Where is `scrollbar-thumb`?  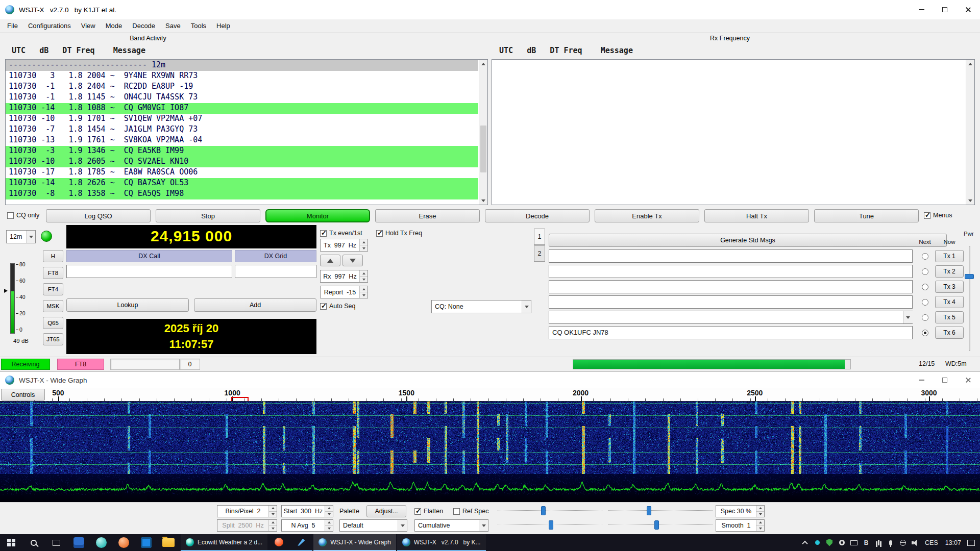 scrollbar-thumb is located at coordinates (483, 149).